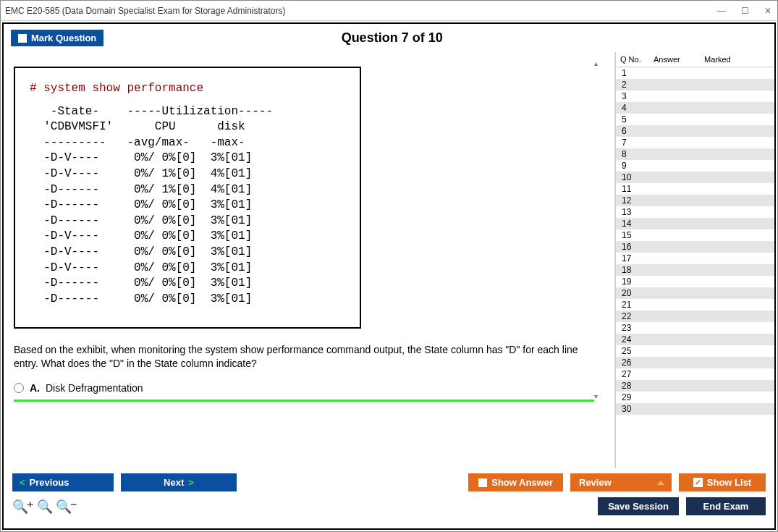 This screenshot has width=778, height=532. What do you see at coordinates (633, 247) in the screenshot?
I see `nav-row-number: 16` at bounding box center [633, 247].